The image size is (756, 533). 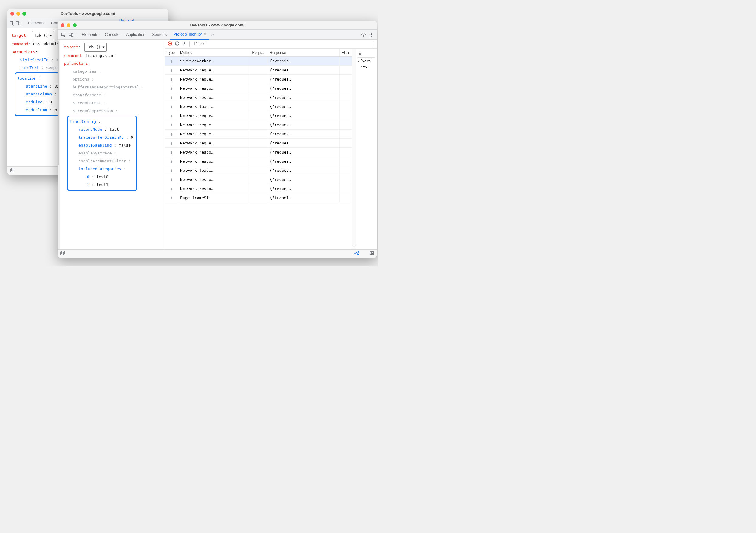 What do you see at coordinates (177, 44) in the screenshot?
I see `clear-icon` at bounding box center [177, 44].